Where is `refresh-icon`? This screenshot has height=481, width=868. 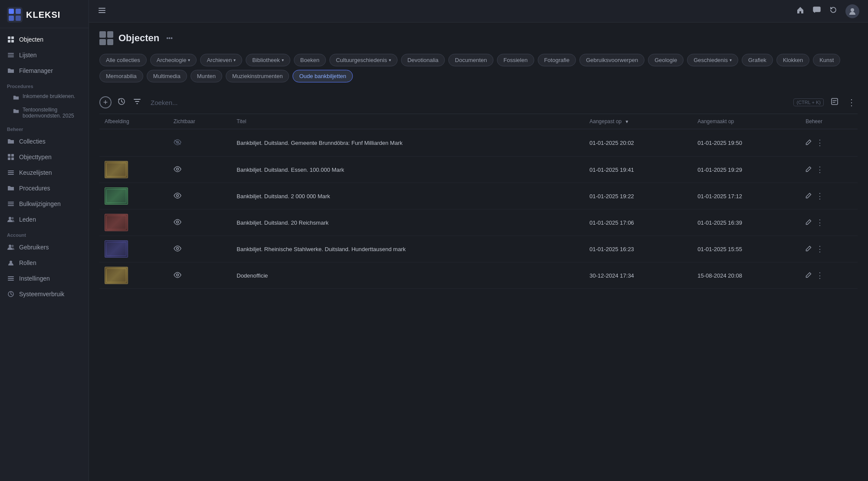 refresh-icon is located at coordinates (833, 11).